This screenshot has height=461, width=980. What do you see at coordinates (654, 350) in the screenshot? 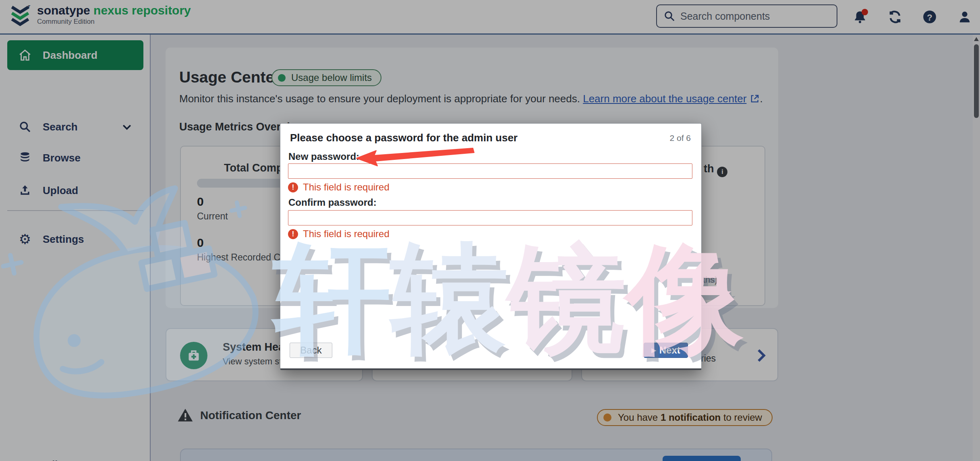
I see `next-arrow-icon: ▶` at bounding box center [654, 350].